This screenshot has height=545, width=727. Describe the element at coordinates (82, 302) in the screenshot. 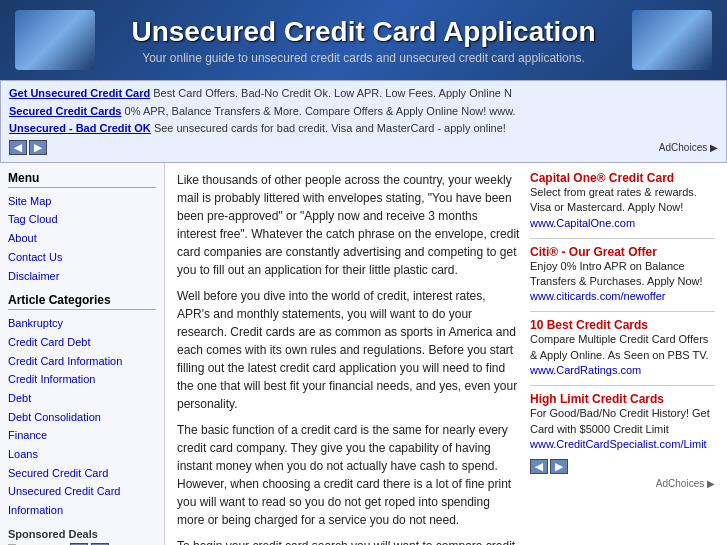

I see `categories-section-title: Article Categories` at that location.